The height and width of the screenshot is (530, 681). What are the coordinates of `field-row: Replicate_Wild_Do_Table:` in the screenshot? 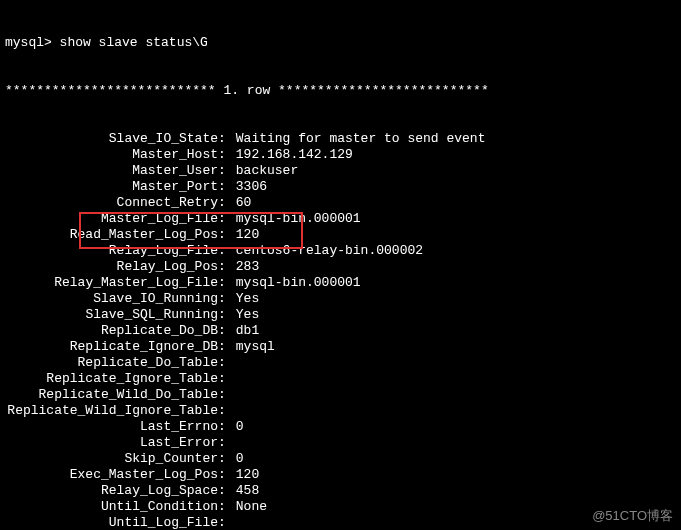 It's located at (340, 395).